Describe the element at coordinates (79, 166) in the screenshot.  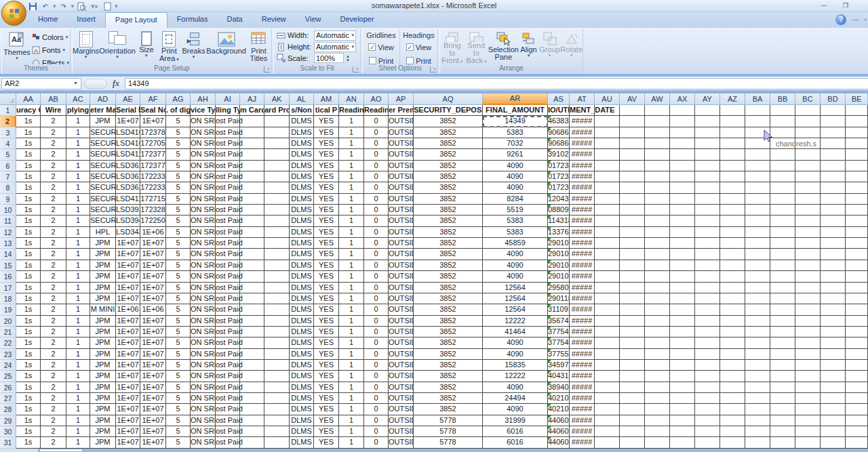
I see `cell-AC6: 1` at that location.